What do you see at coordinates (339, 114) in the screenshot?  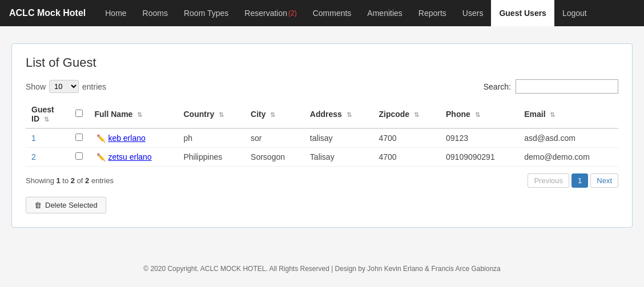 I see `th-address: Address` at bounding box center [339, 114].